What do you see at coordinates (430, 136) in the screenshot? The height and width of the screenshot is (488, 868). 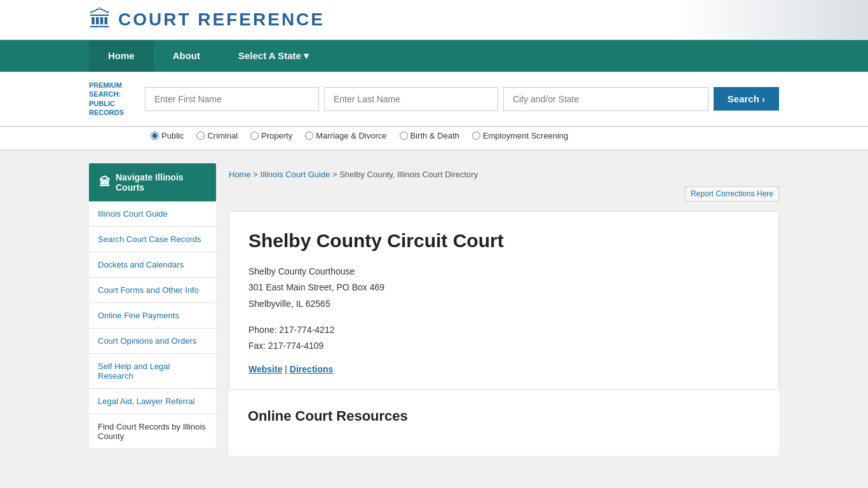 I see `radio-birth-death: Birth & Death` at bounding box center [430, 136].